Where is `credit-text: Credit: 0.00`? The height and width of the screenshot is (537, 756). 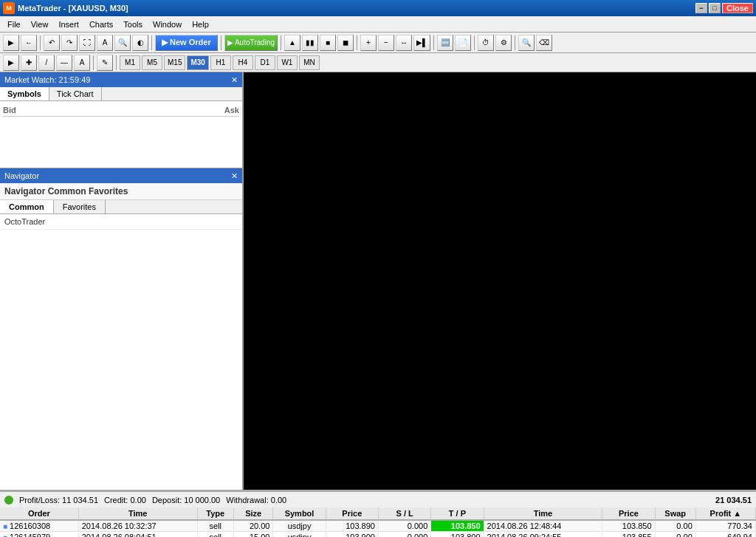
credit-text: Credit: 0.00 is located at coordinates (126, 500).